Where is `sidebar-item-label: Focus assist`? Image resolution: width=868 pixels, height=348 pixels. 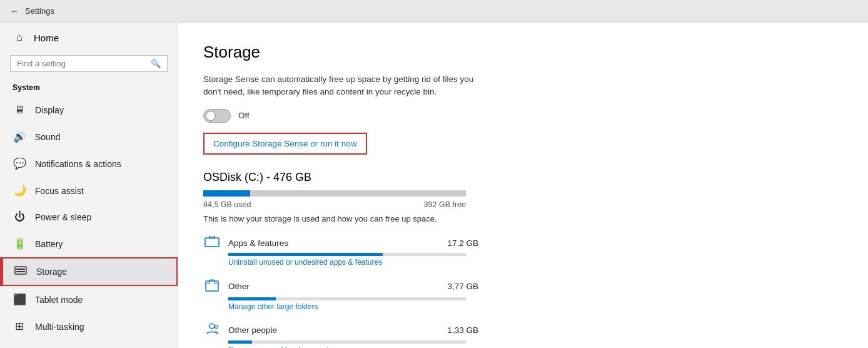 sidebar-item-label: Focus assist is located at coordinates (59, 191).